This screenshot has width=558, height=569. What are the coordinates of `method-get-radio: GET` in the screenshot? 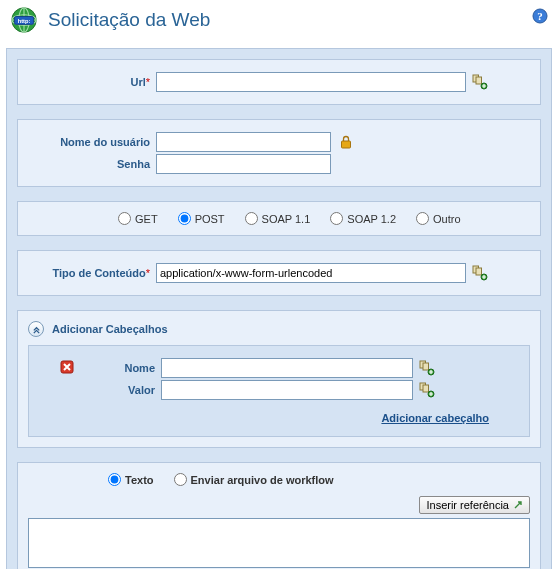 It's located at (138, 218).